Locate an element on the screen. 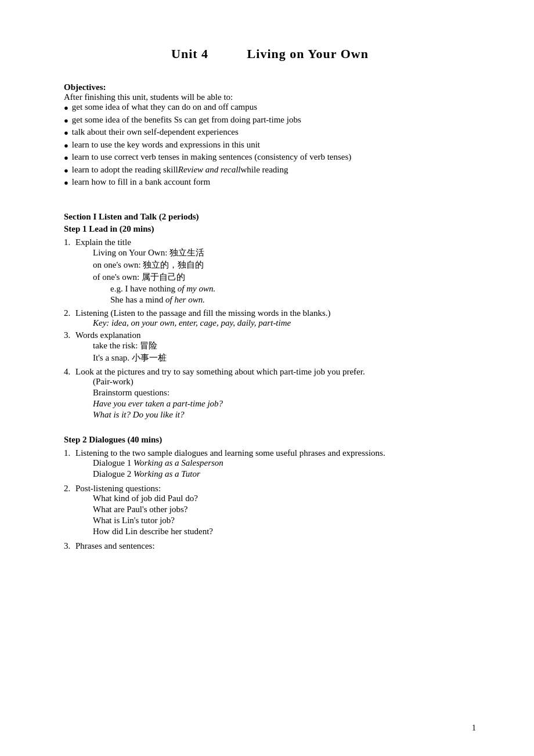 This screenshot has height=756, width=534. explain-line-1: Living on Your Own: 独立生活 is located at coordinates (284, 253).